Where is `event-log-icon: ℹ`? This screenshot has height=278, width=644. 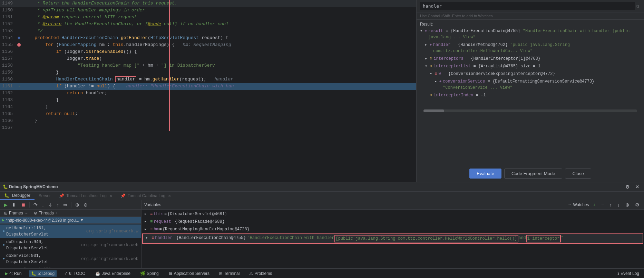 event-log-icon: ℹ is located at coordinates (618, 274).